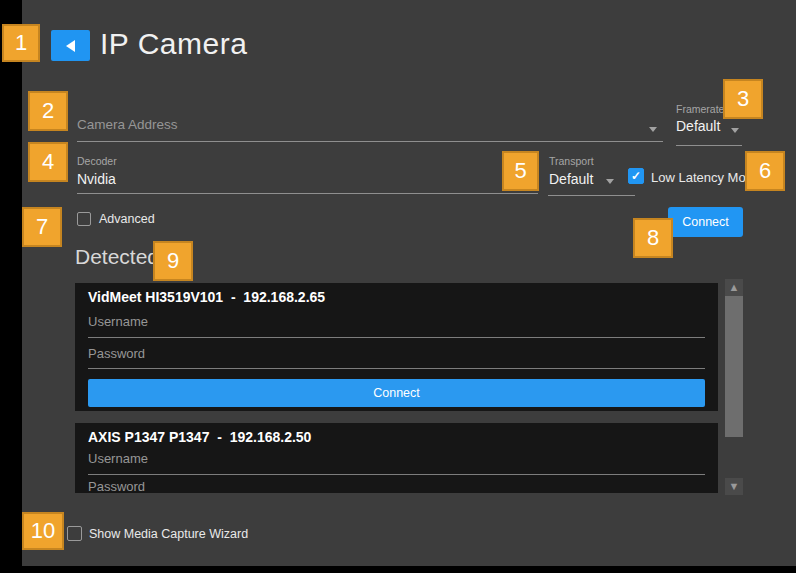  What do you see at coordinates (734, 288) in the screenshot?
I see `scroll-up-icon: ▲` at bounding box center [734, 288].